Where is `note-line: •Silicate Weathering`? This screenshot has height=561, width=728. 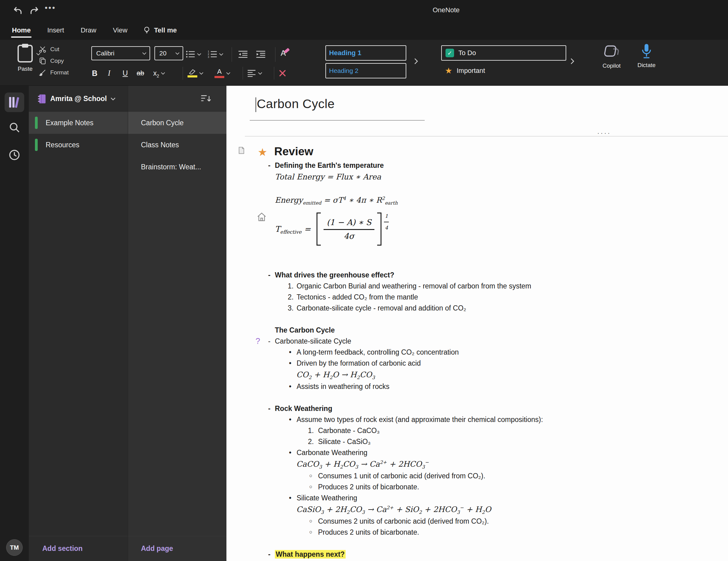
note-line: •Silicate Weathering is located at coordinates (477, 498).